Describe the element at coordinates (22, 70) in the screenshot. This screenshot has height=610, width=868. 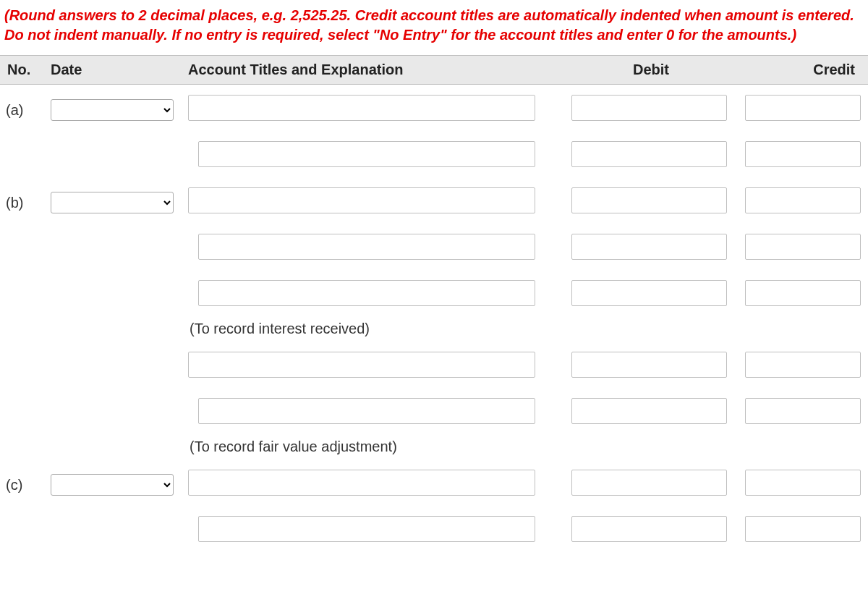
I see `header-no: No.` at that location.